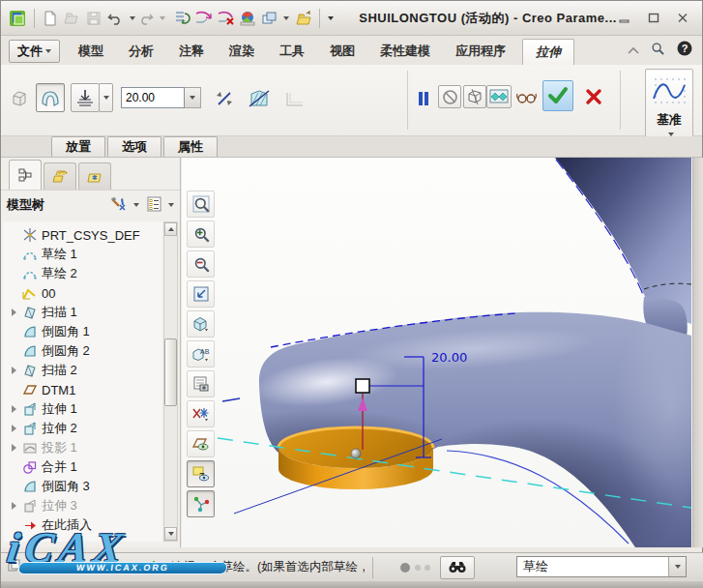 This screenshot has height=588, width=703. I want to click on regenerate-button, so click(205, 18).